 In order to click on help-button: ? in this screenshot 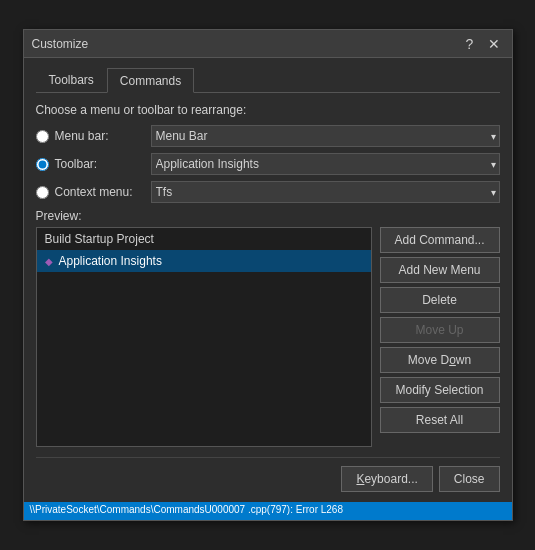, I will do `click(470, 44)`.